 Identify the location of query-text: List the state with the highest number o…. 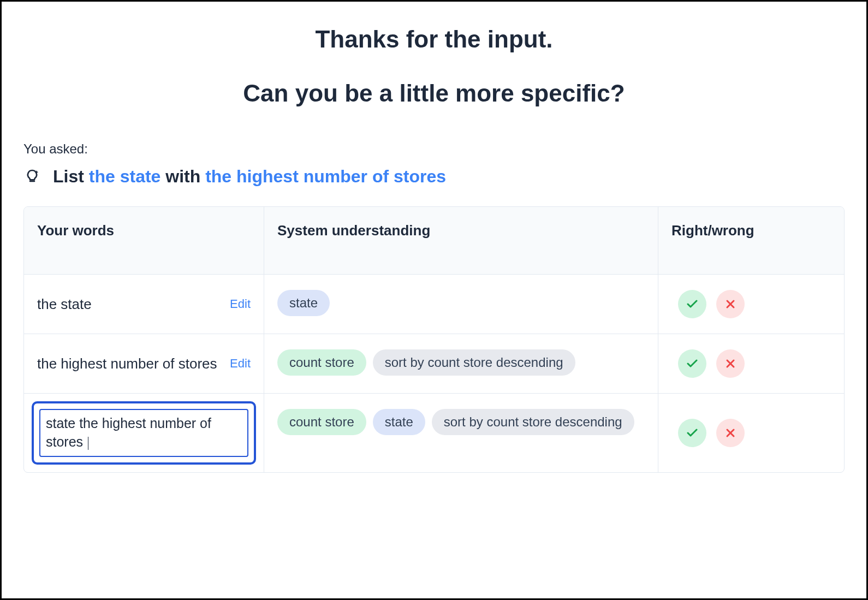
(249, 177).